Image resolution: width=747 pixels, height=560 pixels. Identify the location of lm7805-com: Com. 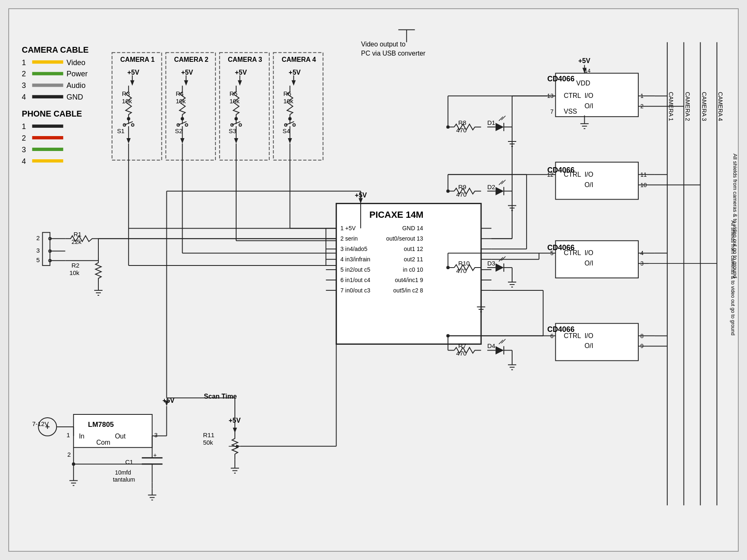
(103, 442).